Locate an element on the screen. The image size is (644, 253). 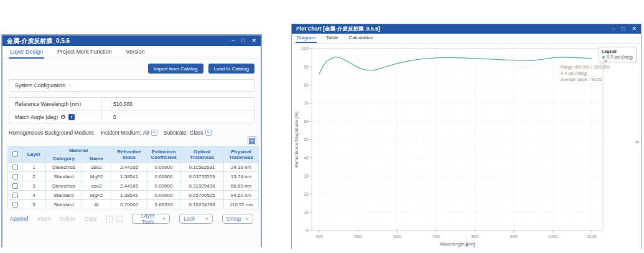
lock-label: Lock is located at coordinates (189, 219).